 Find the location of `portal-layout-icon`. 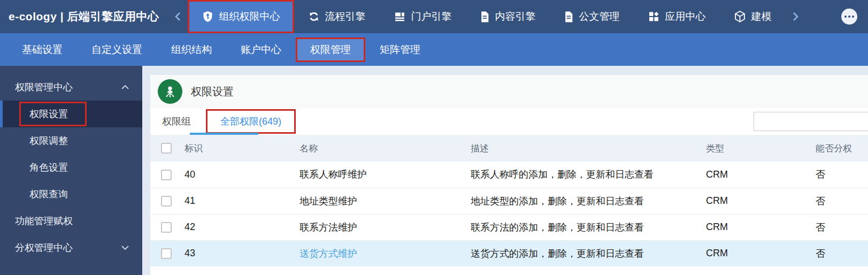

portal-layout-icon is located at coordinates (400, 17).